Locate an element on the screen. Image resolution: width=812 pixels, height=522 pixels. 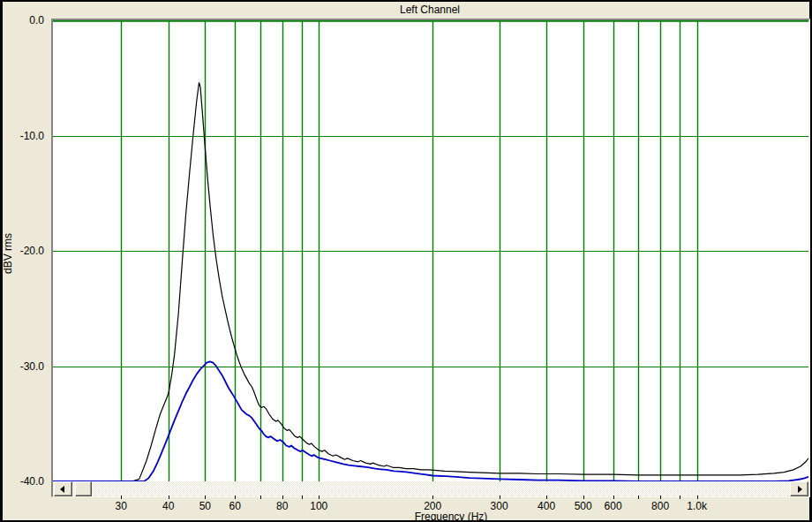
y-tick-label: -40.0 is located at coordinates (23, 481).